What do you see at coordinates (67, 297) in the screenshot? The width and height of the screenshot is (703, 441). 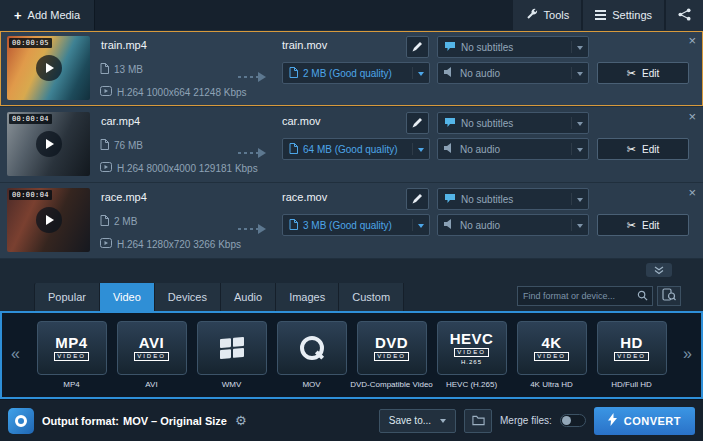 I see `tab-popular: Popular` at bounding box center [67, 297].